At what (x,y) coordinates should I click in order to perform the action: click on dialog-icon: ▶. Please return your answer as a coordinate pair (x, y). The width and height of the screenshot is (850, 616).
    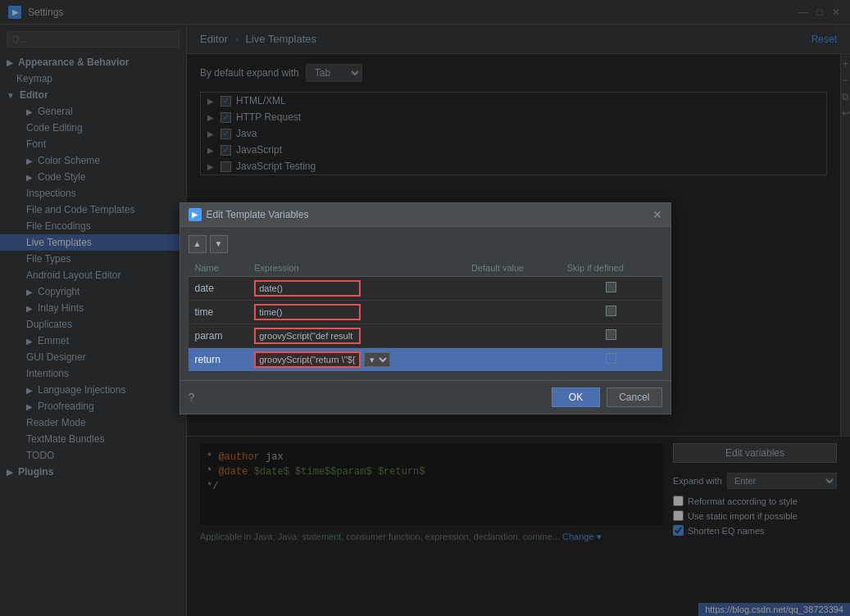
    Looking at the image, I should click on (195, 215).